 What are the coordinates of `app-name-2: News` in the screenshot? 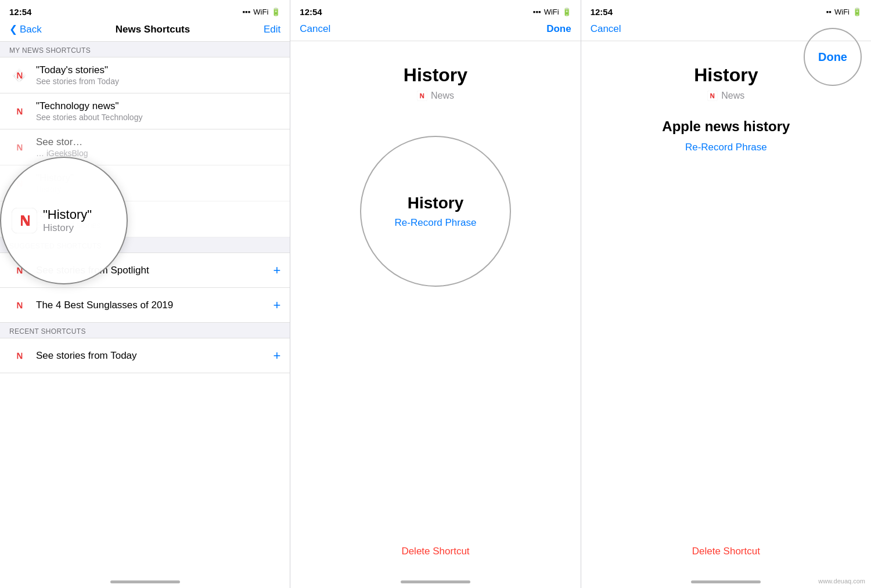 It's located at (442, 96).